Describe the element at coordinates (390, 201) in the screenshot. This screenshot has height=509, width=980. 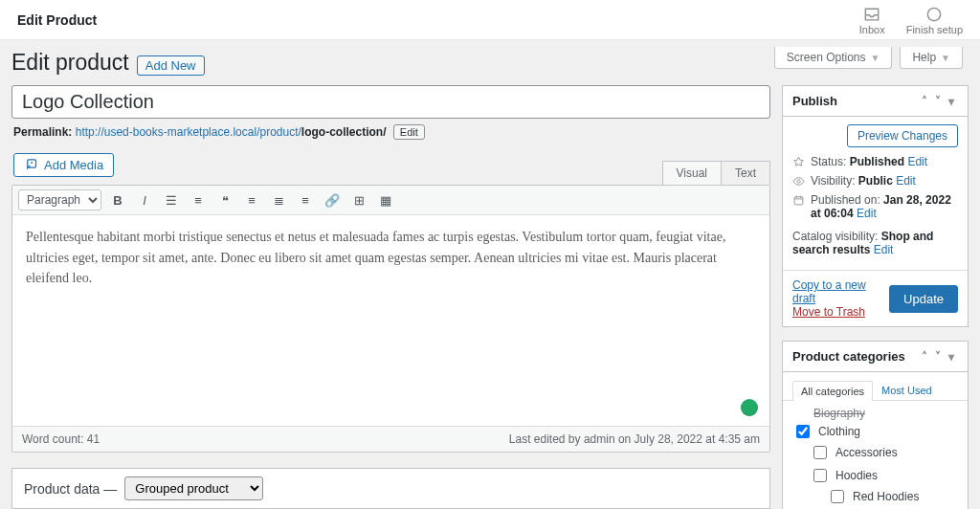
I see `editor-toolbar: Paragraph B I ☰ ≡ ❝ ≡ ≣ ≡ 🔗 ⊞ ▦` at that location.